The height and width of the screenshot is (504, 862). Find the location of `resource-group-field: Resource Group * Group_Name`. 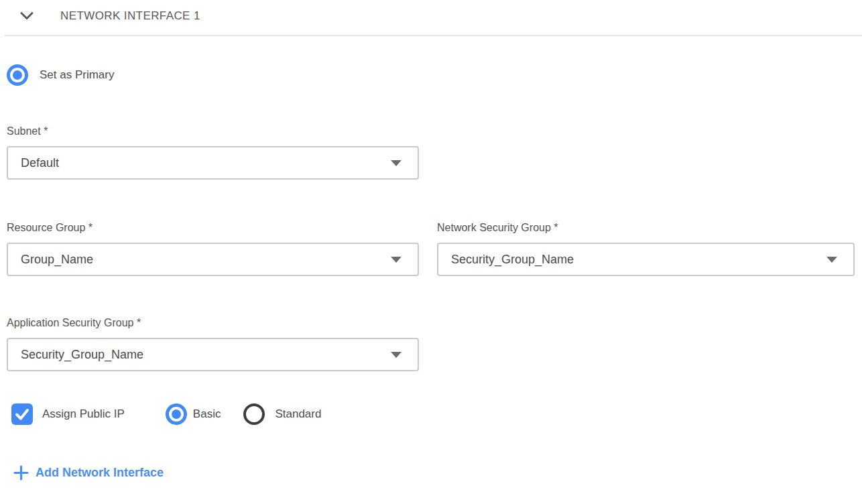

resource-group-field: Resource Group * Group_Name is located at coordinates (213, 249).